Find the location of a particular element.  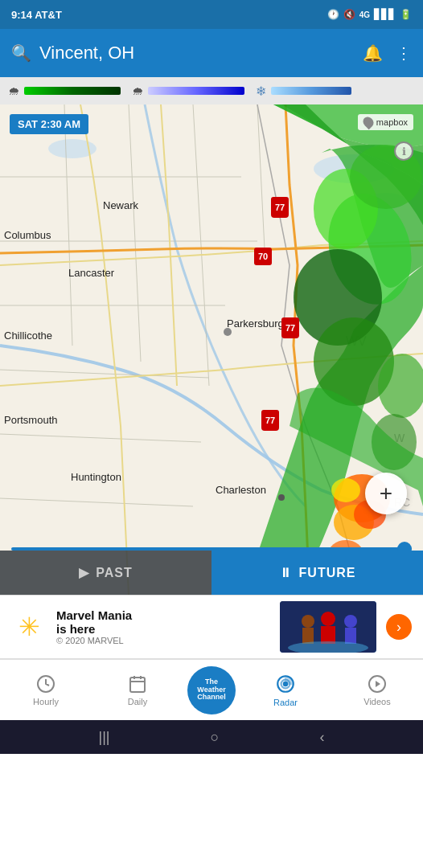

status-time-carrier: 9:14 AT&T is located at coordinates (37, 14).